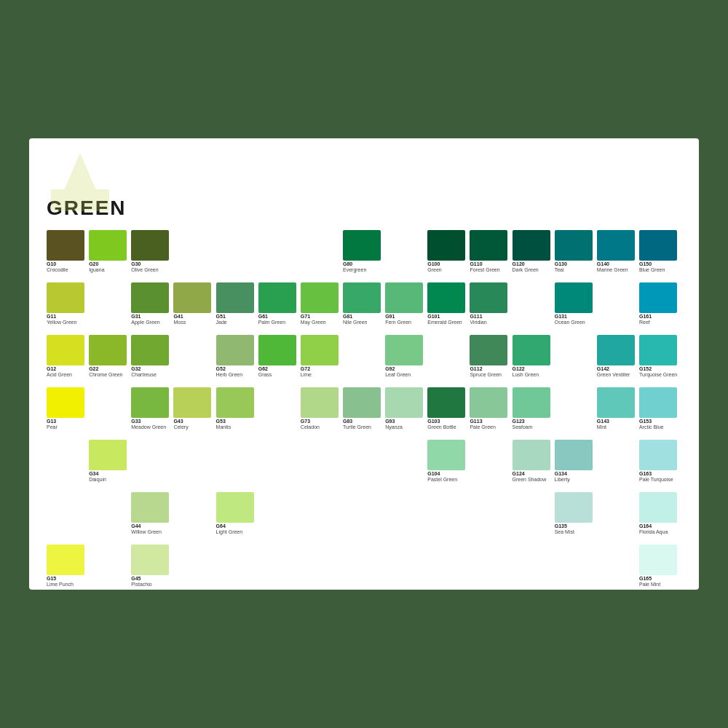  Describe the element at coordinates (488, 403) in the screenshot. I see `swatch-color-G113` at that location.